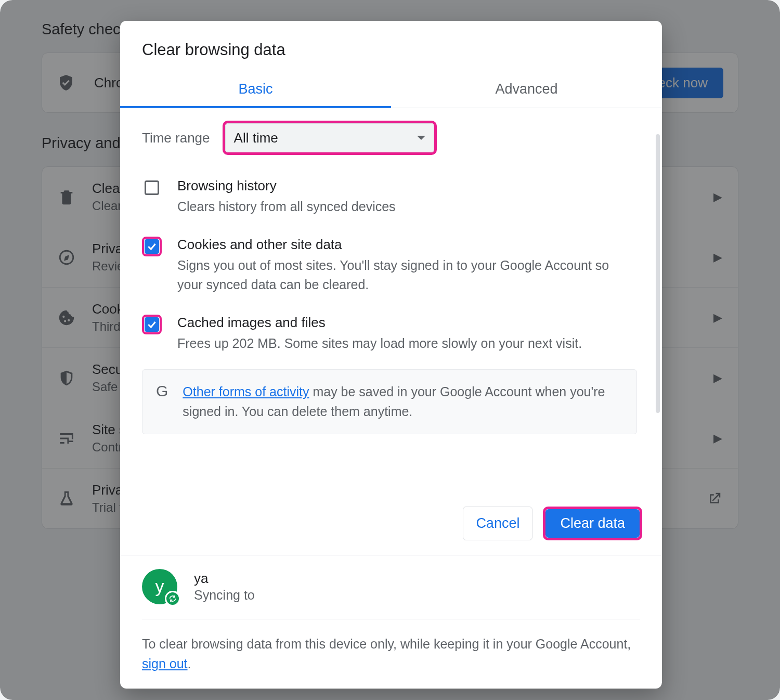 This screenshot has height=700, width=780. I want to click on sync-name: ya, so click(225, 578).